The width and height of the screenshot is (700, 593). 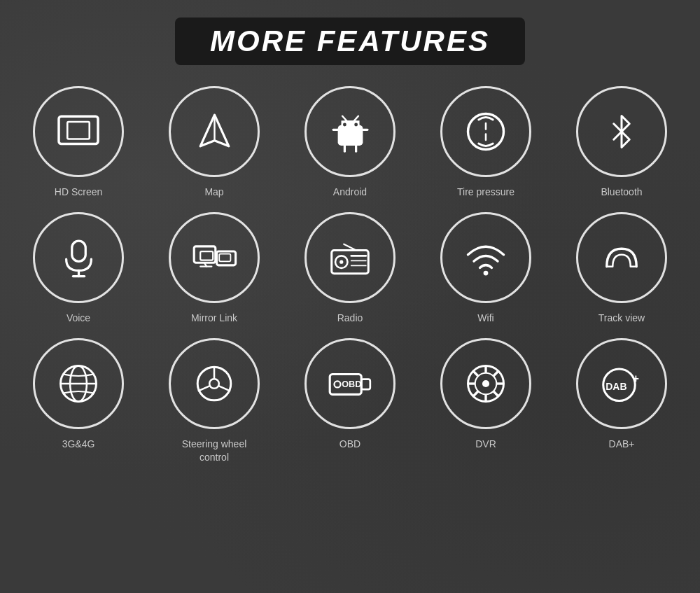 What do you see at coordinates (350, 384) in the screenshot?
I see `feature-circle-obd: OBD` at bounding box center [350, 384].